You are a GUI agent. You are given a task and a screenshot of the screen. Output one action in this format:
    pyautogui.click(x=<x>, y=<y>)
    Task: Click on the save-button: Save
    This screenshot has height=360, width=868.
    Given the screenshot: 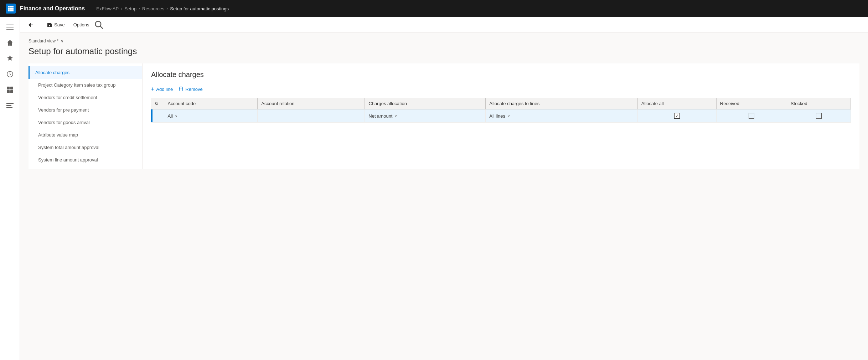 What is the action you would take?
    pyautogui.click(x=56, y=25)
    